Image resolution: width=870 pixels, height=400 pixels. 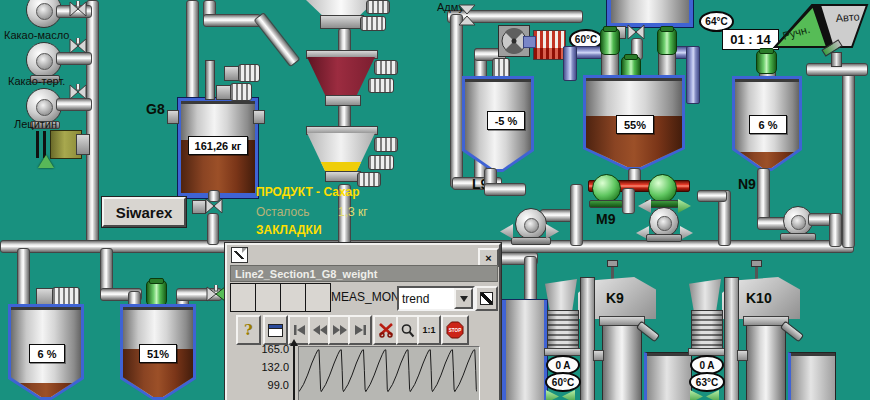 I want to click on k10-motor, so click(x=707, y=331).